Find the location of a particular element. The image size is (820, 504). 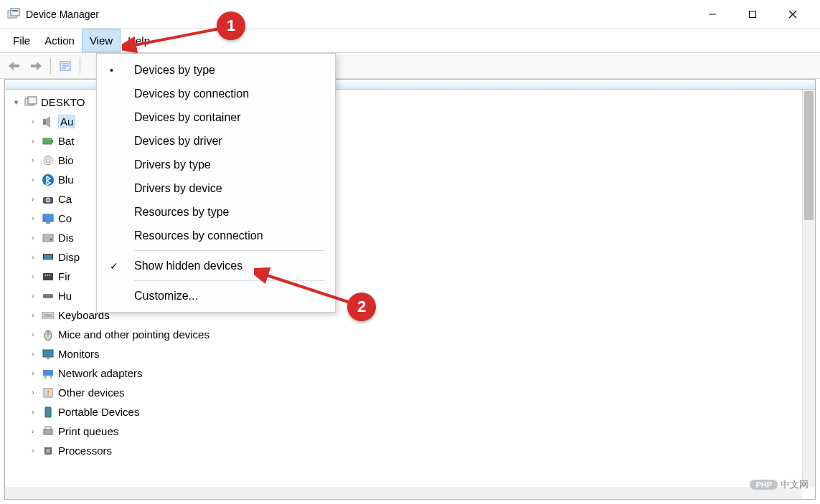

menu-item: Customize... is located at coordinates (216, 295).